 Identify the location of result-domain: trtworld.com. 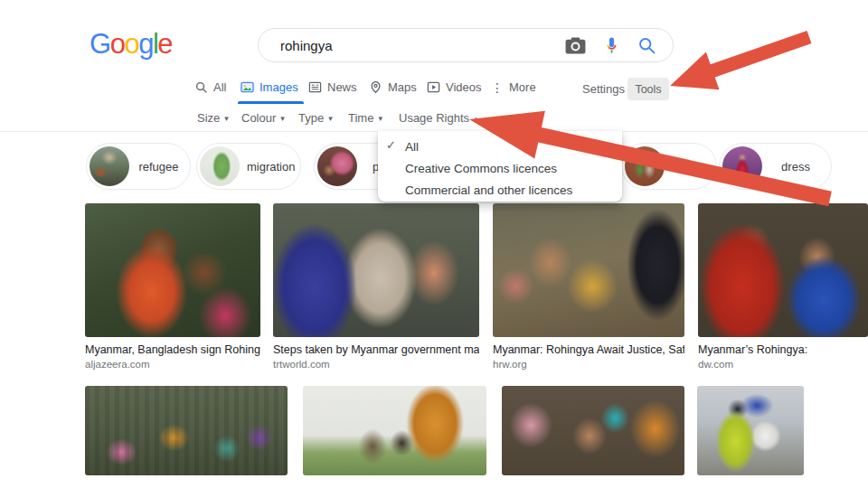
(376, 364).